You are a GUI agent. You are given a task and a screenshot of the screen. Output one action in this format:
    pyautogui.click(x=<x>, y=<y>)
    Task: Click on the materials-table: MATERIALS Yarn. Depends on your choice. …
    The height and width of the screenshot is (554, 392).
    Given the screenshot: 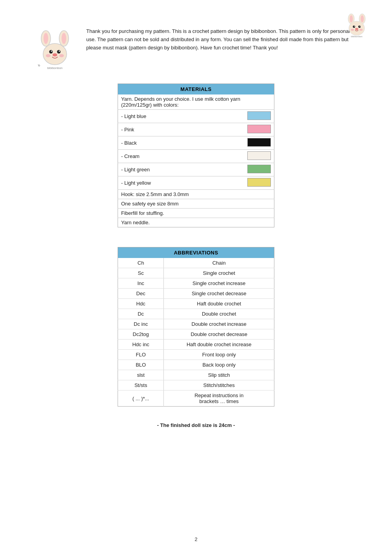 What is the action you would take?
    pyautogui.click(x=196, y=155)
    